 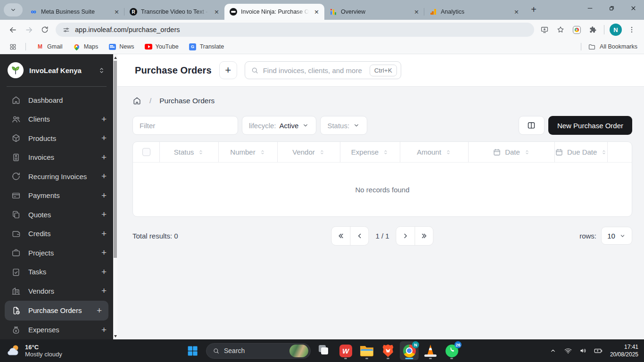 I want to click on bookmark-item: Translate, so click(x=206, y=47).